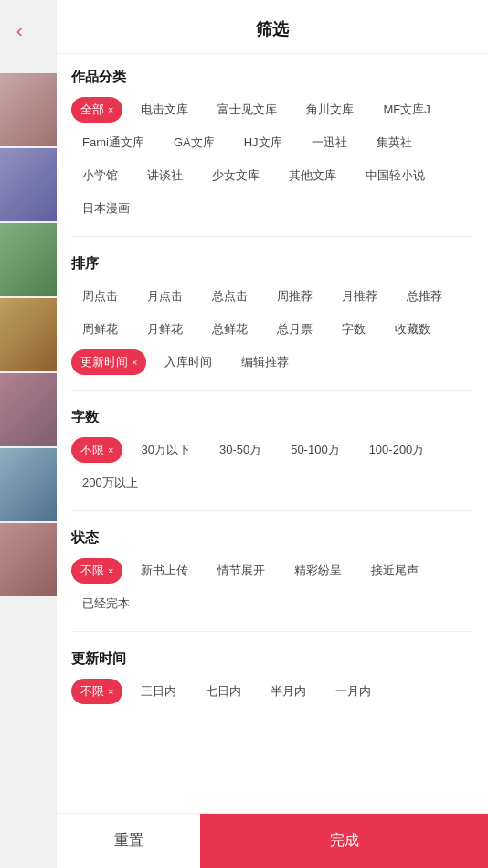 Image resolution: width=488 pixels, height=868 pixels. Describe the element at coordinates (101, 329) in the screenshot. I see `tag-sort-tags-6: 周鲜花` at that location.